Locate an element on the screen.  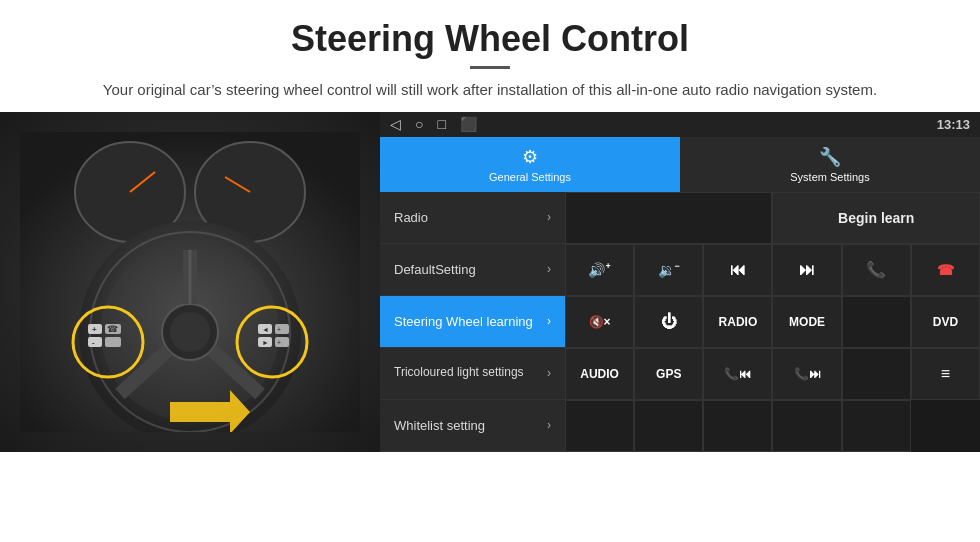
tab-system: 🔧 System Settings is located at coordinates (830, 164).